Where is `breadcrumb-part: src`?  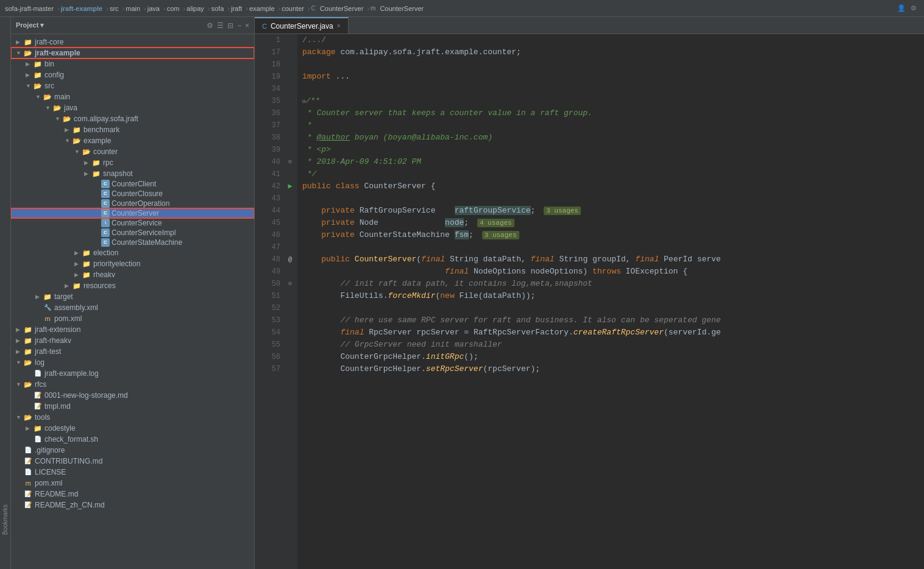
breadcrumb-part: src is located at coordinates (115, 9).